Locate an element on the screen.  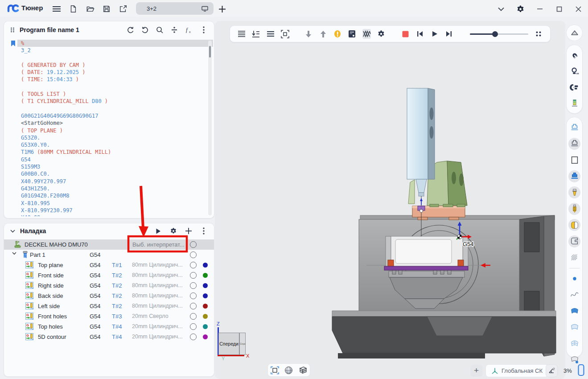
stock-box-icon is located at coordinates (574, 160).